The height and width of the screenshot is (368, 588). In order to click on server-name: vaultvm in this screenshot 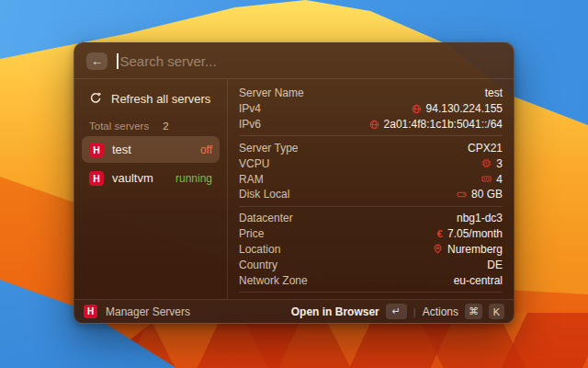, I will do `click(132, 178)`.